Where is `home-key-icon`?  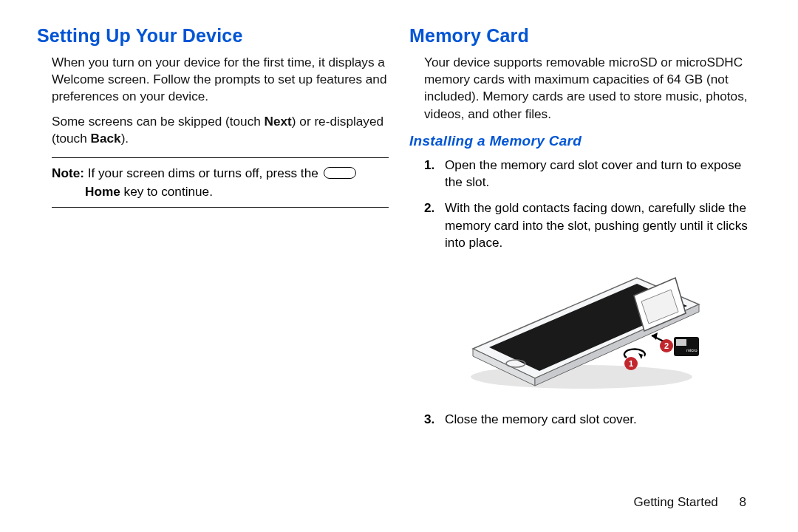 home-key-icon is located at coordinates (340, 173).